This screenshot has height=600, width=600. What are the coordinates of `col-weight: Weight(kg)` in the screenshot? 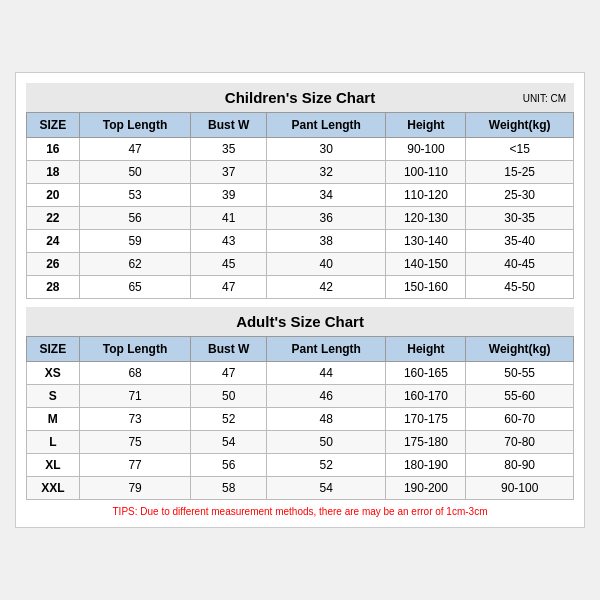 It's located at (520, 126).